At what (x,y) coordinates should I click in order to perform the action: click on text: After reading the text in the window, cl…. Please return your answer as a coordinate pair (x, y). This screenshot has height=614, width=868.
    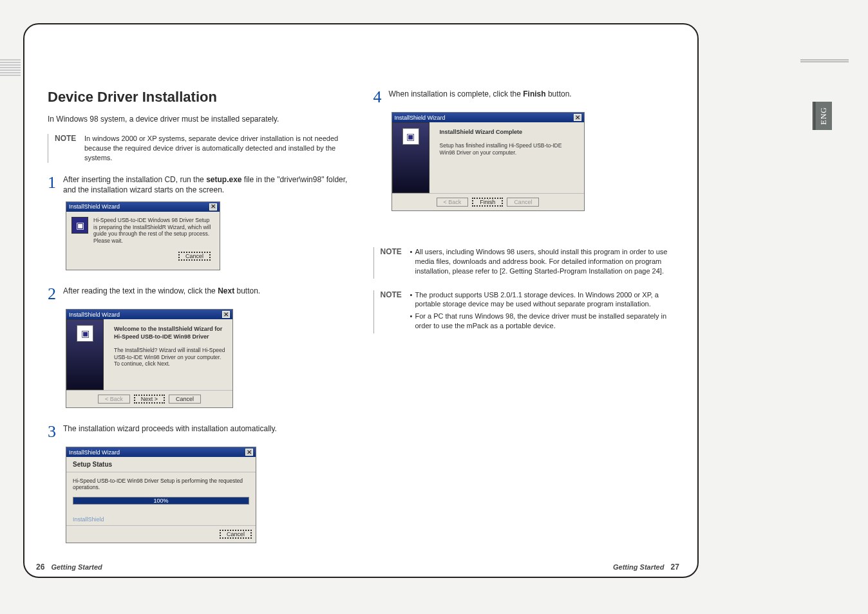
    Looking at the image, I should click on (140, 291).